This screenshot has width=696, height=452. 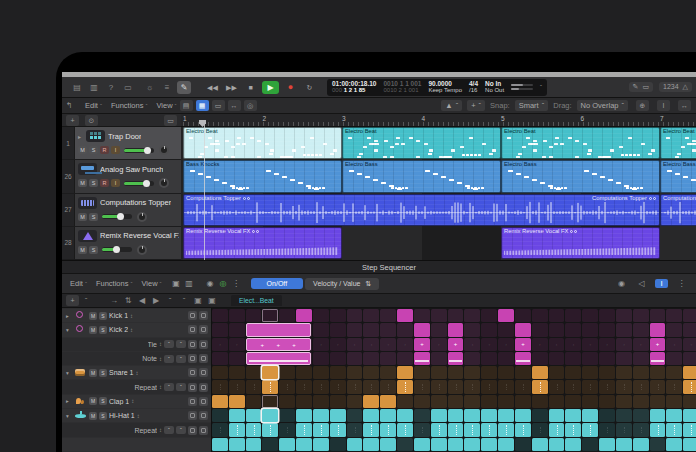 I want to click on row-edit-mode-icon, so click(x=192, y=372).